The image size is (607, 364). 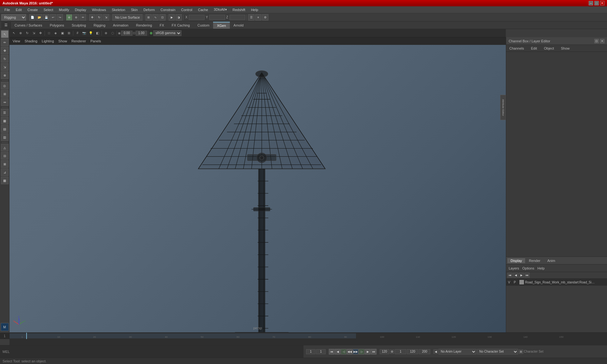 What do you see at coordinates (106, 33) in the screenshot?
I see `vp-isolate-btn: ⊛` at bounding box center [106, 33].